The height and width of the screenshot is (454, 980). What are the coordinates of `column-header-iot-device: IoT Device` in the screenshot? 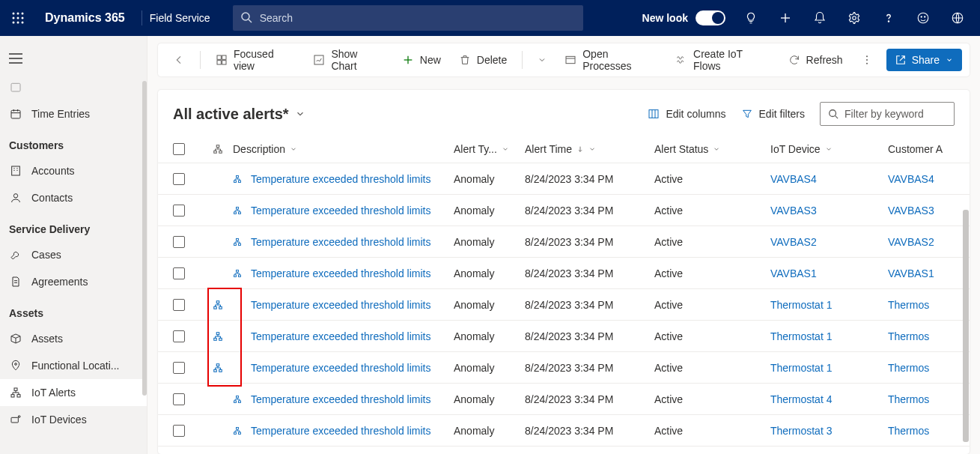 It's located at (830, 149).